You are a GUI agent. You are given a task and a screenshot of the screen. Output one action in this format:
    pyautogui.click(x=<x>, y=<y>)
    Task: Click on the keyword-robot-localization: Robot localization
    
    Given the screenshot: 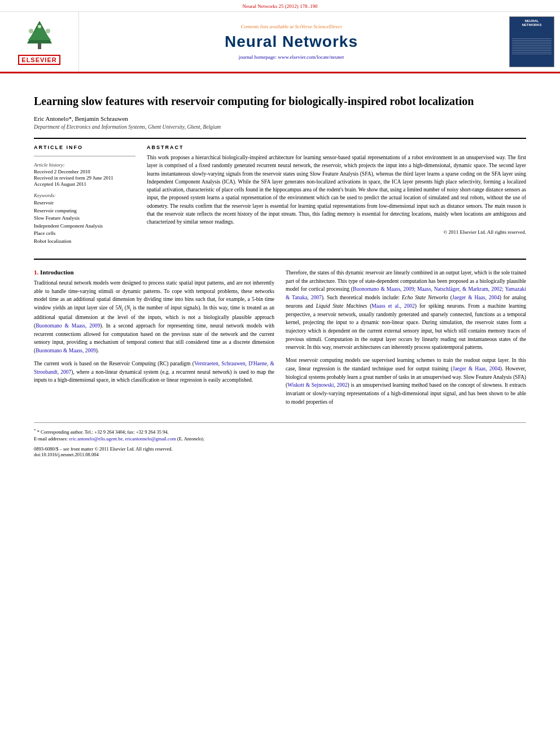 What is the action you would take?
    pyautogui.click(x=85, y=242)
    